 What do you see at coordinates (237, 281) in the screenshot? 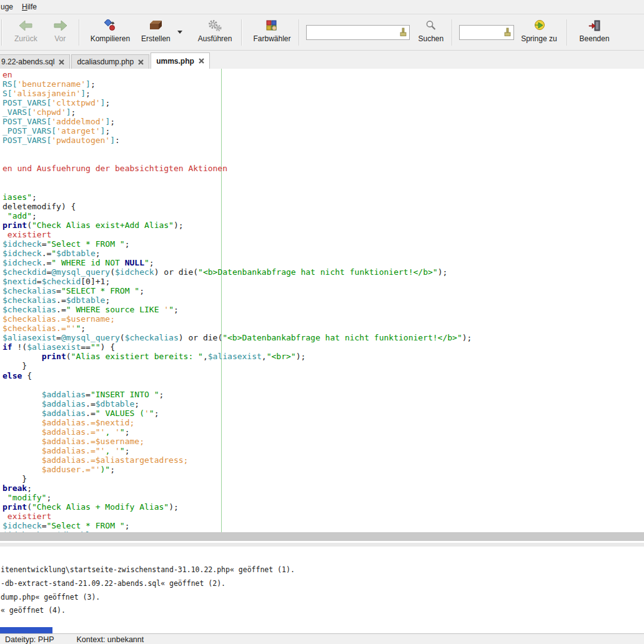
I see `code-line: $nextid=$checkid[0]+1;` at bounding box center [237, 281].